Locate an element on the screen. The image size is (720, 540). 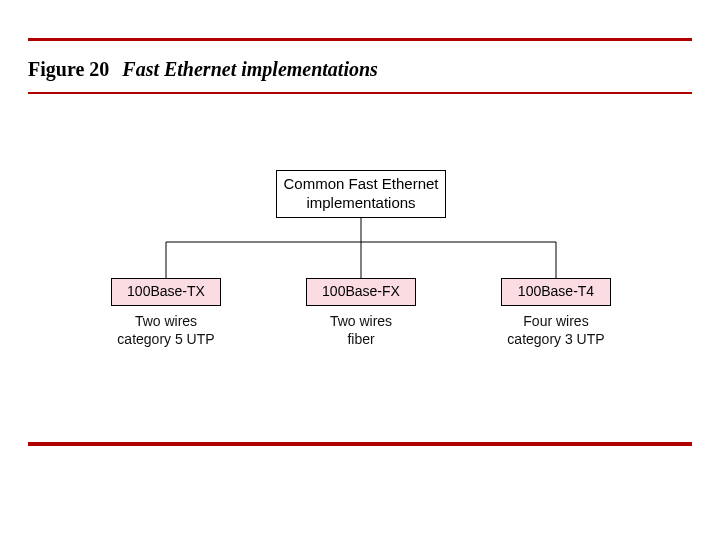
child-desc-100base-tx: Two wires category 5 UTP is located at coordinates (166, 330).